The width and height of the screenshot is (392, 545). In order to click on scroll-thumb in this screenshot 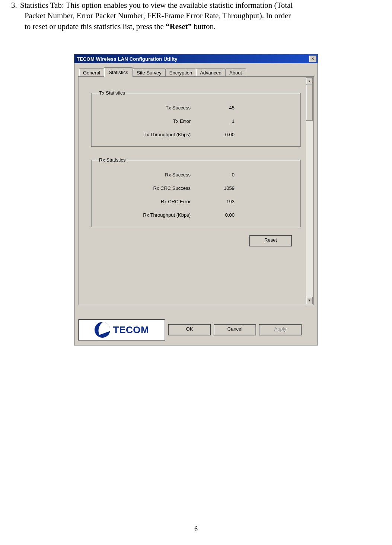, I will do `click(309, 102)`.